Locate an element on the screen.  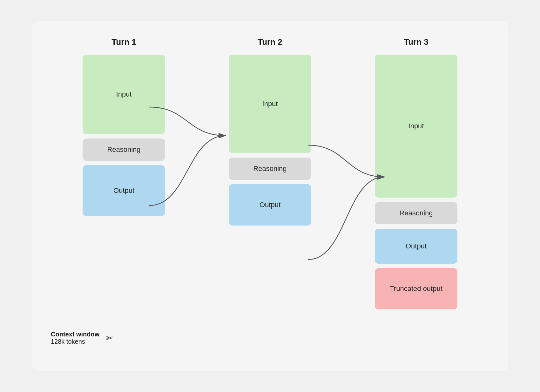
turn3-output-block: Output is located at coordinates (416, 246).